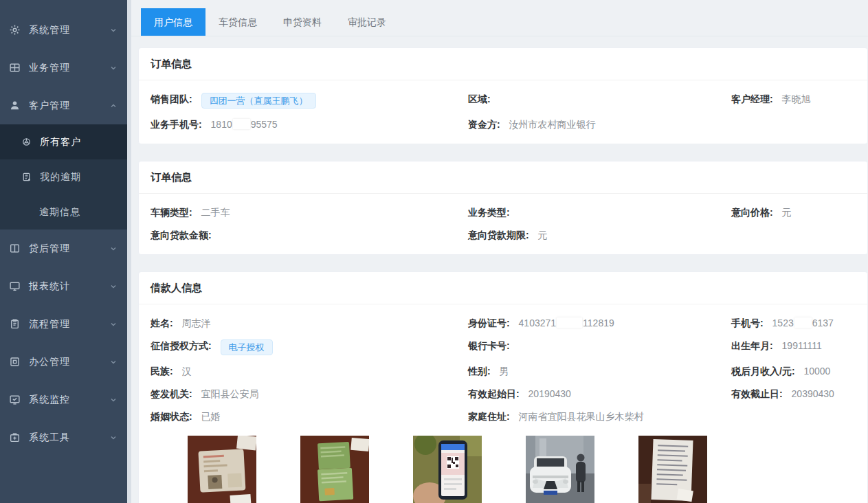 The image size is (868, 503). What do you see at coordinates (181, 235) in the screenshot?
I see `field-label: 意向贷款金额:` at bounding box center [181, 235].